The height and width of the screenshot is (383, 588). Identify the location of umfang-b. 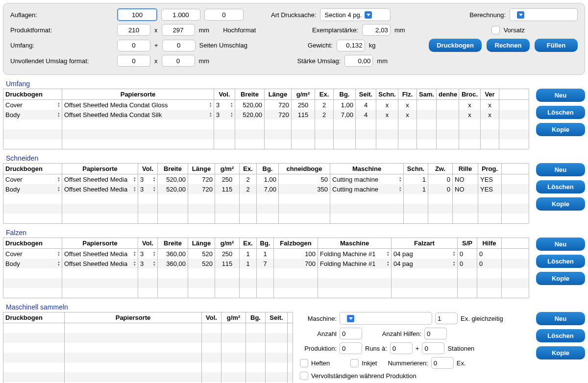
(179, 46).